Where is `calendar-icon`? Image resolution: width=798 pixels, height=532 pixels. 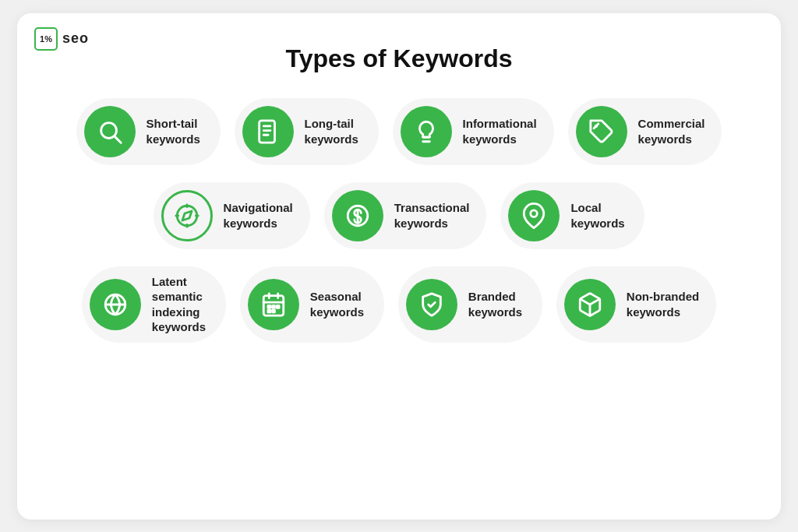
calendar-icon is located at coordinates (274, 305).